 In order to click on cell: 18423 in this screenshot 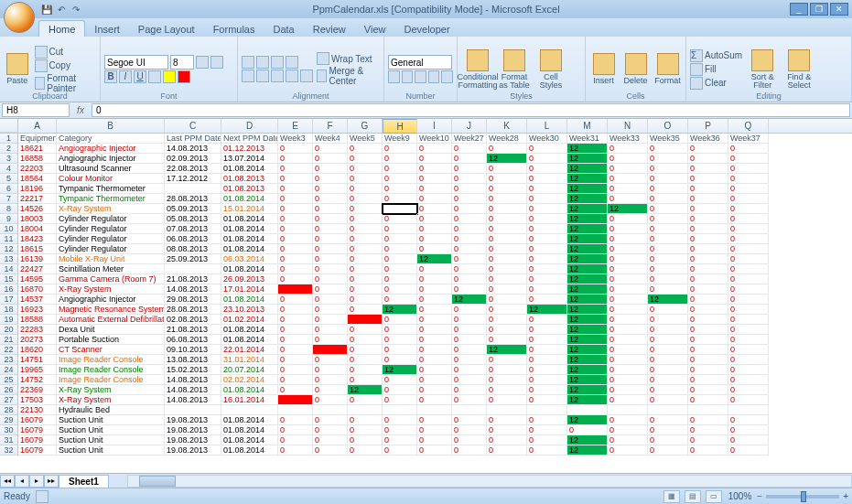, I will do `click(38, 240)`.